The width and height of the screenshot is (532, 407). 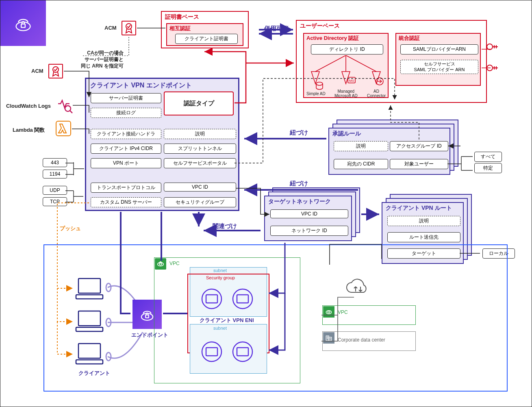 What do you see at coordinates (346, 65) in the screenshot?
I see `ad-auth-group: Active Directory 認証` at bounding box center [346, 65].